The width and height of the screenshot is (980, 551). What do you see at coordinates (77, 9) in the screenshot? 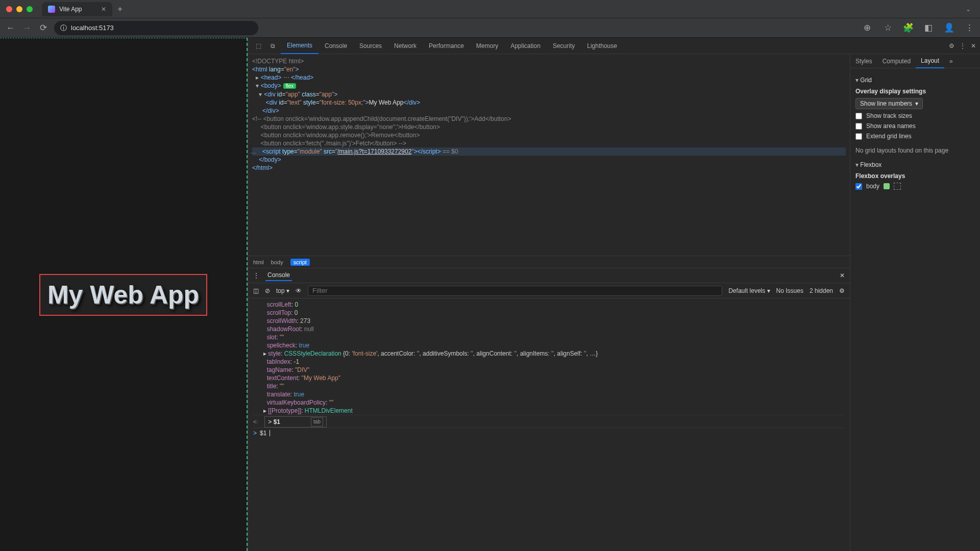
I see `browser-tab: Vite App ✕` at bounding box center [77, 9].